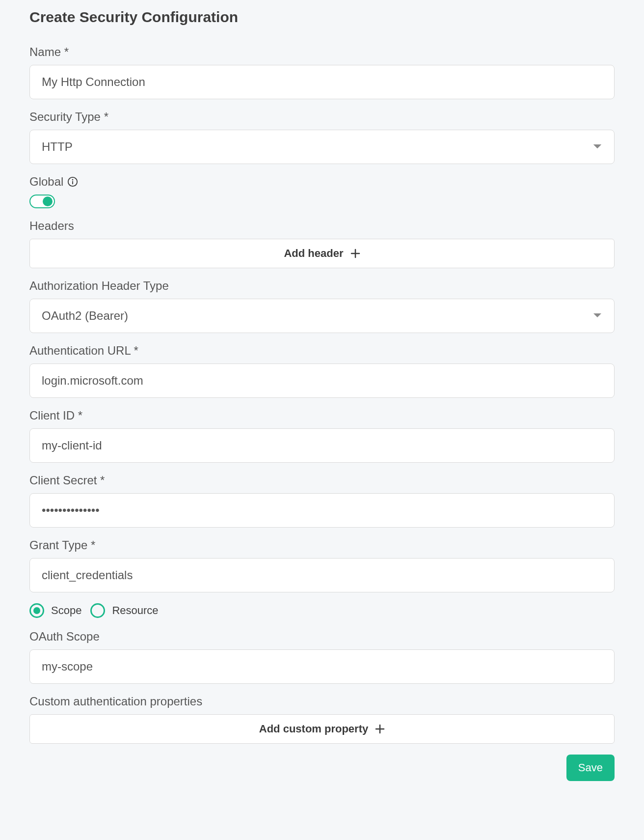  What do you see at coordinates (98, 611) in the screenshot?
I see `radio-unselected-icon` at bounding box center [98, 611].